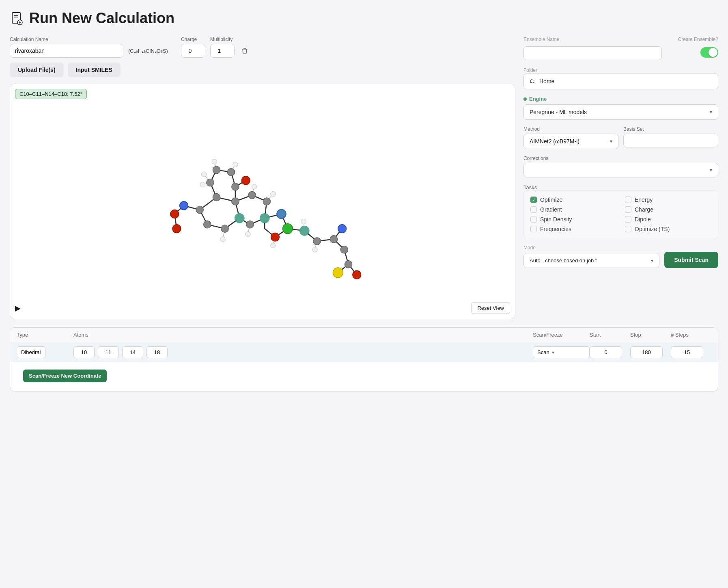 Image resolution: width=728 pixels, height=588 pixels. What do you see at coordinates (556, 229) in the screenshot?
I see `task-frequencies-label: Frequencies` at bounding box center [556, 229].